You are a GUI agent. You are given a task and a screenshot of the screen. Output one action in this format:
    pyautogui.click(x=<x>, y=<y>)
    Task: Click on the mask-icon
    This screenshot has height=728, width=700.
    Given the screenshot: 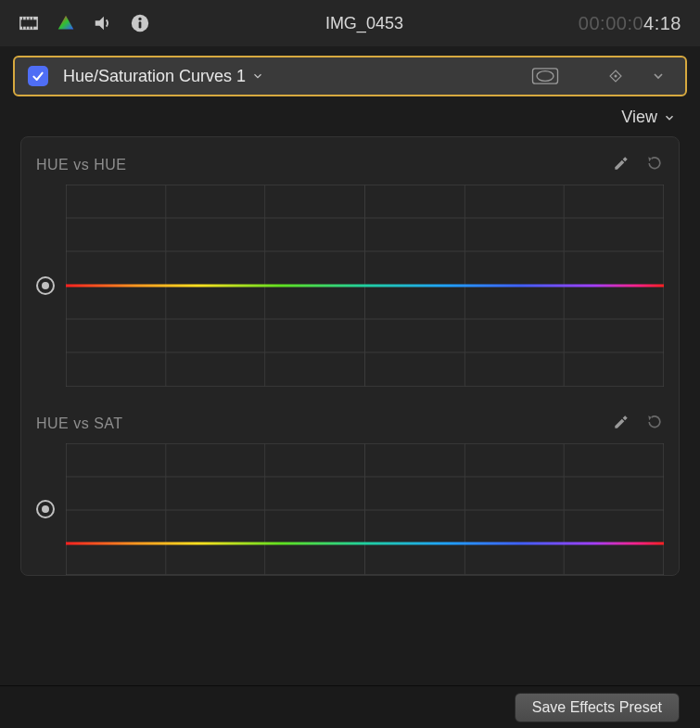 What is the action you would take?
    pyautogui.click(x=545, y=76)
    